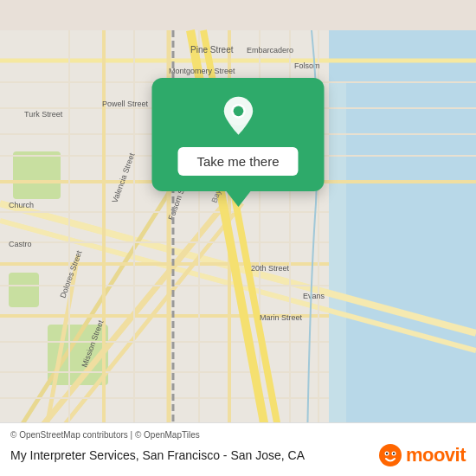 Image resolution: width=476 pixels, height=476 pixels. I want to click on svg-text: Evans, so click(314, 296).